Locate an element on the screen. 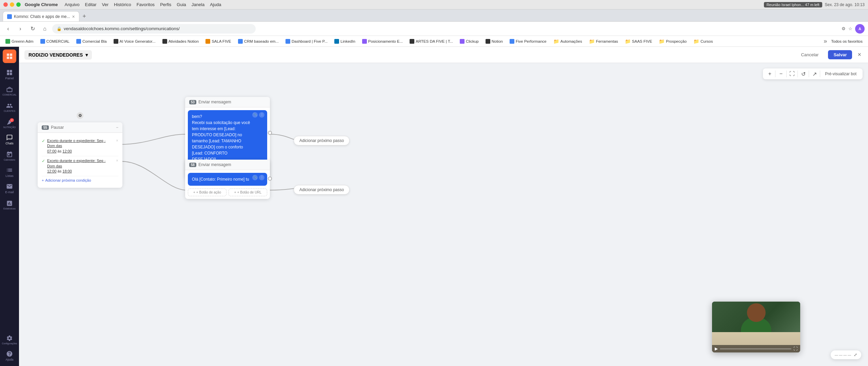  bookmark-clickup: Clickup is located at coordinates (469, 41).